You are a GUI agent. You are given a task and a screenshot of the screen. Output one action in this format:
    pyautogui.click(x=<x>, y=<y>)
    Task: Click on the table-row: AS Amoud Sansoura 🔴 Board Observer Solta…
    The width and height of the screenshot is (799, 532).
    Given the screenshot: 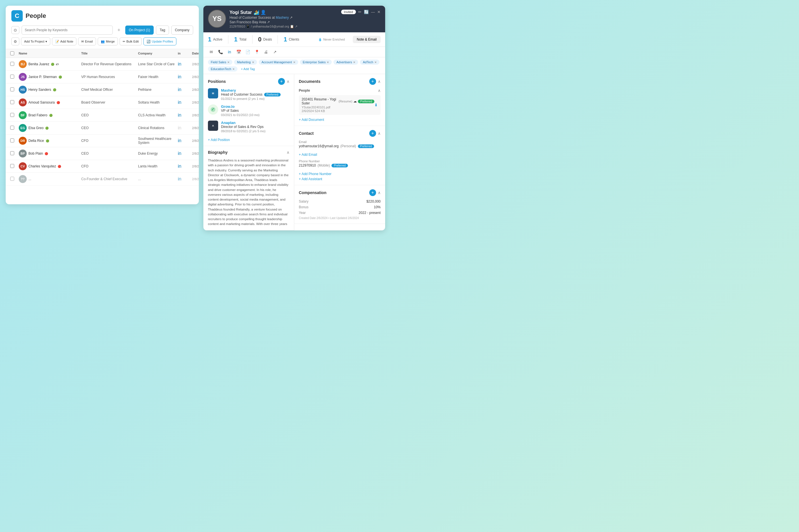 What is the action you would take?
    pyautogui.click(x=103, y=102)
    